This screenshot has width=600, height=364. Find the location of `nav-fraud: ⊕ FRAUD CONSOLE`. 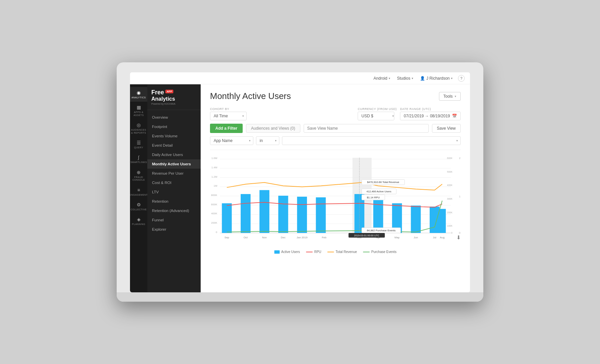

nav-fraud: ⊕ FRAUD CONSOLE is located at coordinates (139, 175).